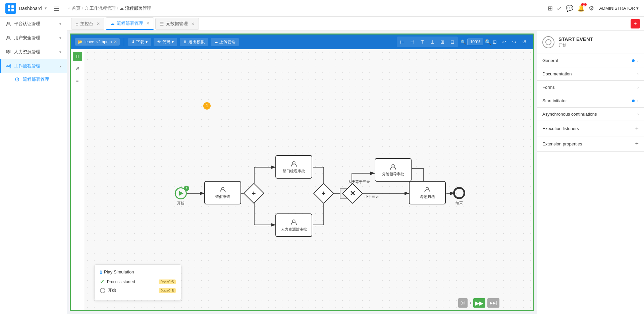  Describe the element at coordinates (34, 24) in the screenshot. I see `sidebar-item-platform-auth: 平台认证管理 ▾` at that location.